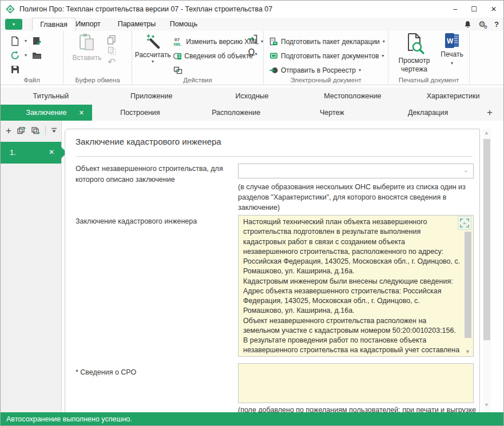  I want to click on copy-special-icon, so click(112, 51).